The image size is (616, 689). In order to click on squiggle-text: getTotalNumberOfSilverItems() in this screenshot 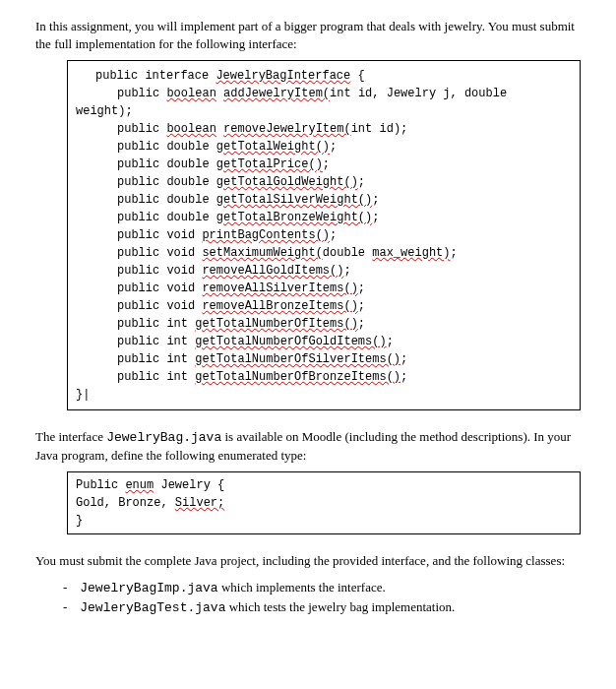, I will do `click(297, 359)`.